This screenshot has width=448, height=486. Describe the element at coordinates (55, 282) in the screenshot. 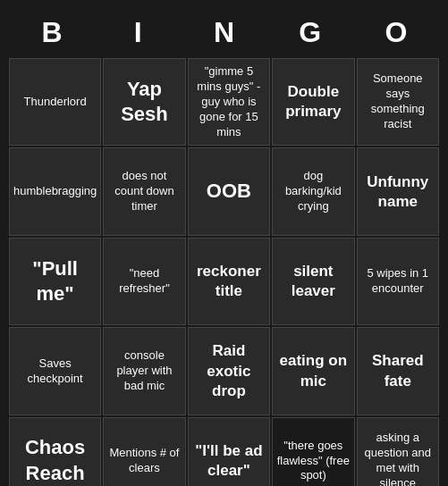

I see `cell-text: "Pull me"` at that location.